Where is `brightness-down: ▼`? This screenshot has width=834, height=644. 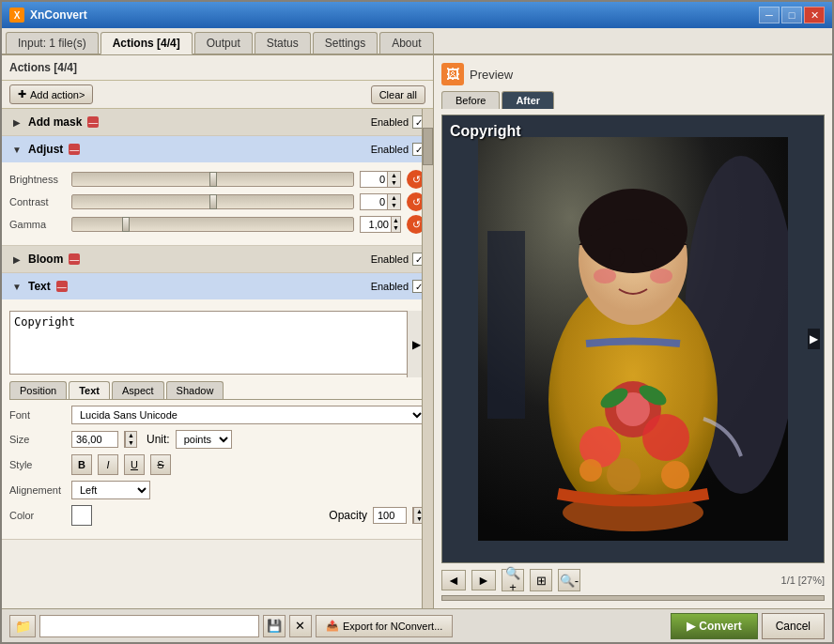 brightness-down: ▼ is located at coordinates (394, 183).